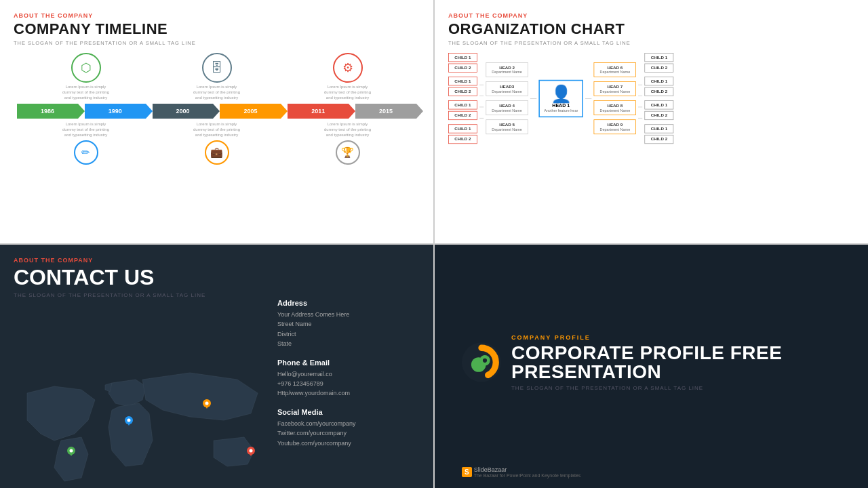 This screenshot has height=488, width=868. Describe the element at coordinates (659, 140) in the screenshot. I see `org-right-child-4-2: CHILD 2` at that location.